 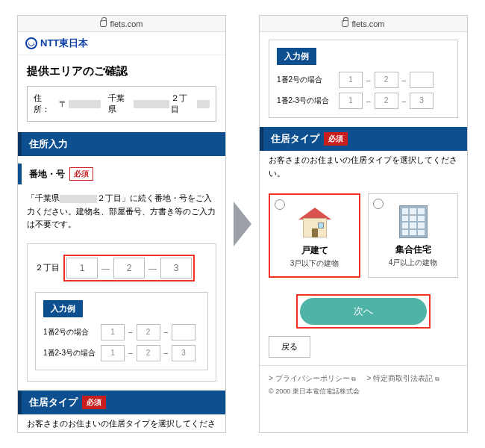 What do you see at coordinates (363, 169) in the screenshot?
I see `type-desc: お客さまのお住まいの住居タイプを選択してください。` at bounding box center [363, 169].